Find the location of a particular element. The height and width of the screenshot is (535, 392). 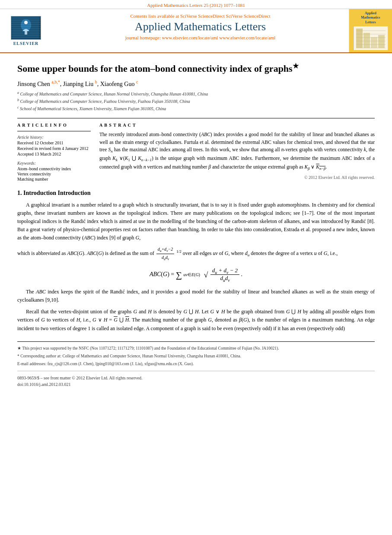

affiliation-a: a College of Mathematics and Computer Sc… is located at coordinates (196, 94).